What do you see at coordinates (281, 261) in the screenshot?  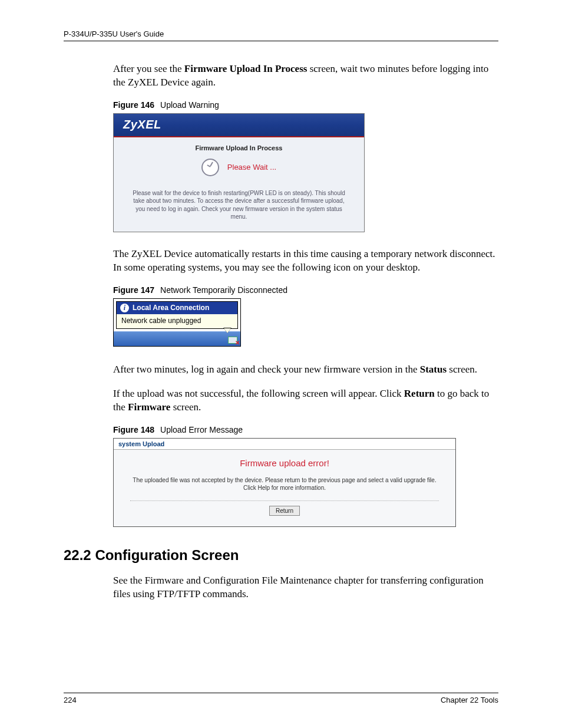 I see `paragraph-restart: The ZyXEL Device automatically restarts …` at bounding box center [281, 261].